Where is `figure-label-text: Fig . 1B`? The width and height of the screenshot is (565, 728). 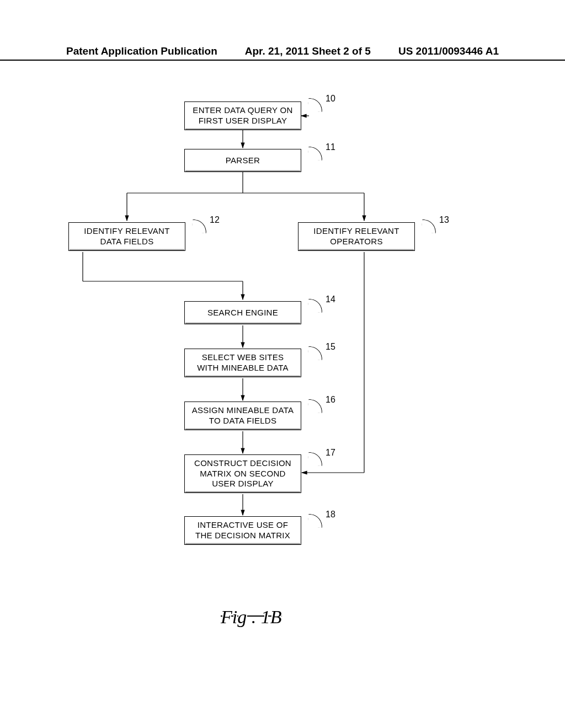
figure-label-text: Fig . 1B is located at coordinates (251, 617).